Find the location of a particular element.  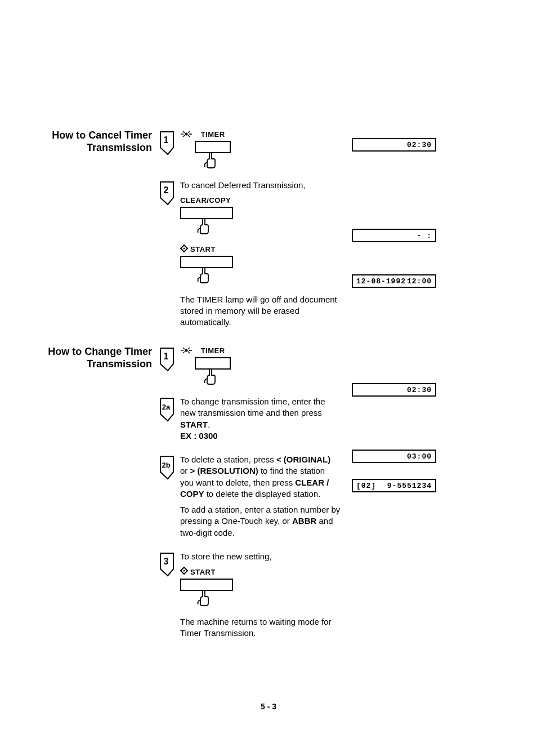

page-number: 5 - 3 is located at coordinates (268, 706).